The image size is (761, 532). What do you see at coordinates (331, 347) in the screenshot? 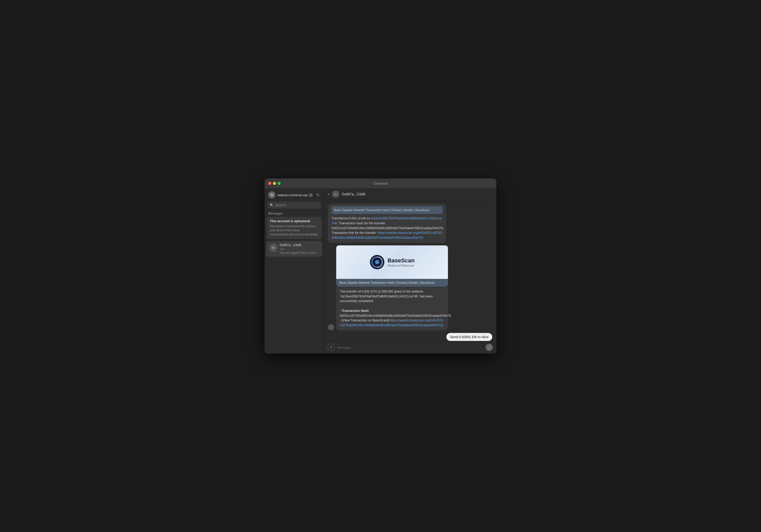
I see `add-attachment-button: +` at bounding box center [331, 347].